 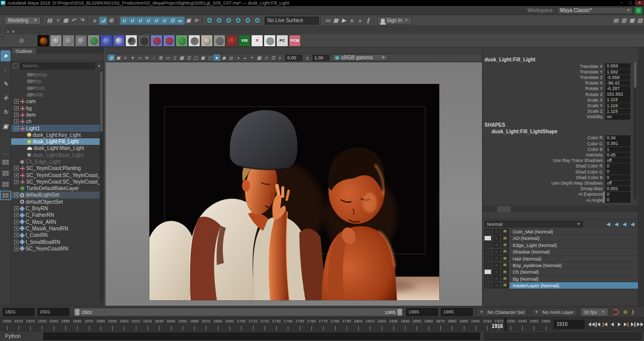 What do you see at coordinates (22, 336) in the screenshot?
I see `command-language-label: Python` at bounding box center [22, 336].